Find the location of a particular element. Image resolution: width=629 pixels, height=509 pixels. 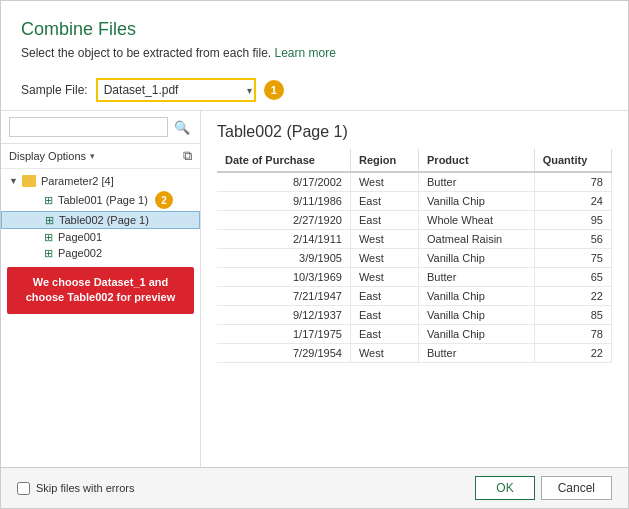

export-icon: ⧉ is located at coordinates (188, 156).